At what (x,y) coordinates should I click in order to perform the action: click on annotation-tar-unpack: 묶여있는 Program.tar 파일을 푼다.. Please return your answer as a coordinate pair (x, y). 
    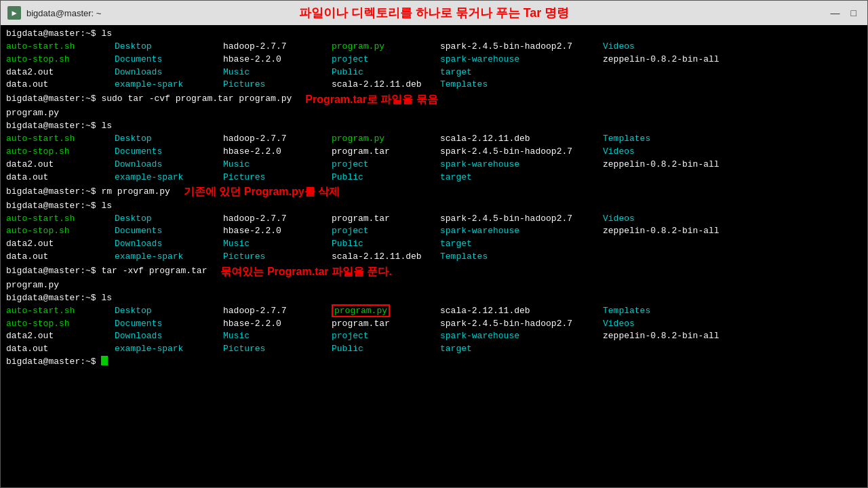
    Looking at the image, I should click on (306, 271).